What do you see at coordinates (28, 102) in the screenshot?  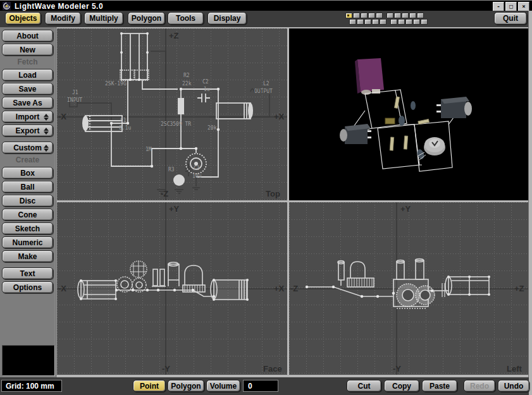 I see `save-as-button: Save As` at bounding box center [28, 102].